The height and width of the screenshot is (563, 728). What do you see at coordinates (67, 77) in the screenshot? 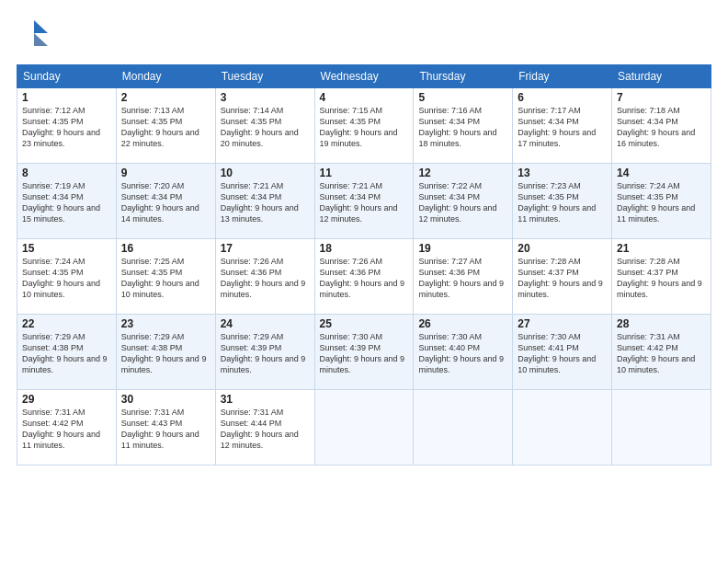
I see `calendar-header-sunday: Sunday` at bounding box center [67, 77].